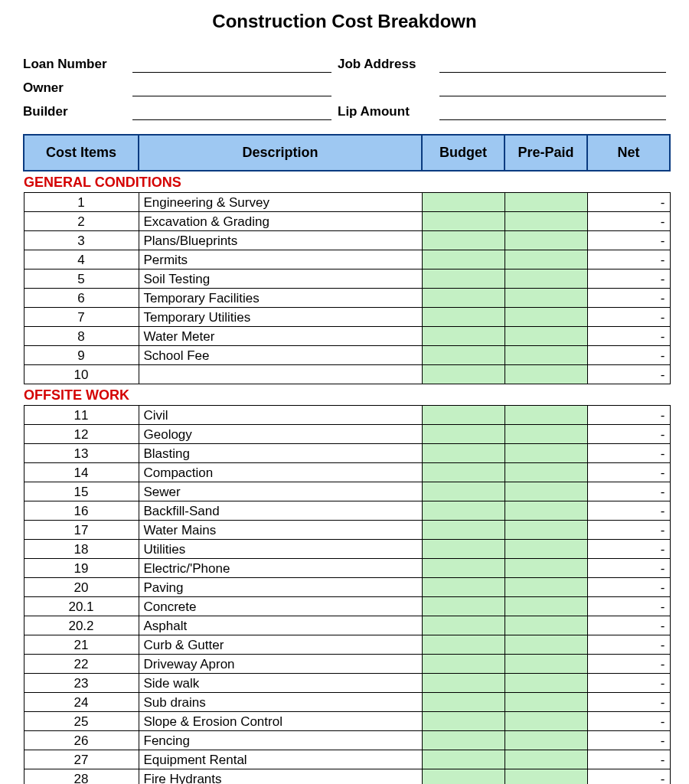 The width and height of the screenshot is (689, 784). Describe the element at coordinates (347, 645) in the screenshot. I see `table-row: 21Curb & Gutter-` at that location.